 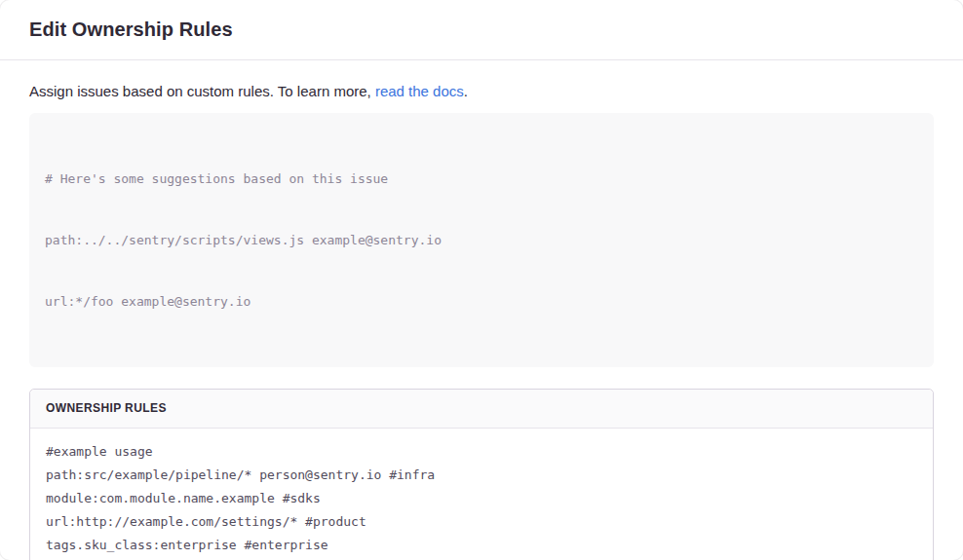 What do you see at coordinates (482, 302) in the screenshot?
I see `suggestion-line: url:*/foo example@sentry.io` at bounding box center [482, 302].